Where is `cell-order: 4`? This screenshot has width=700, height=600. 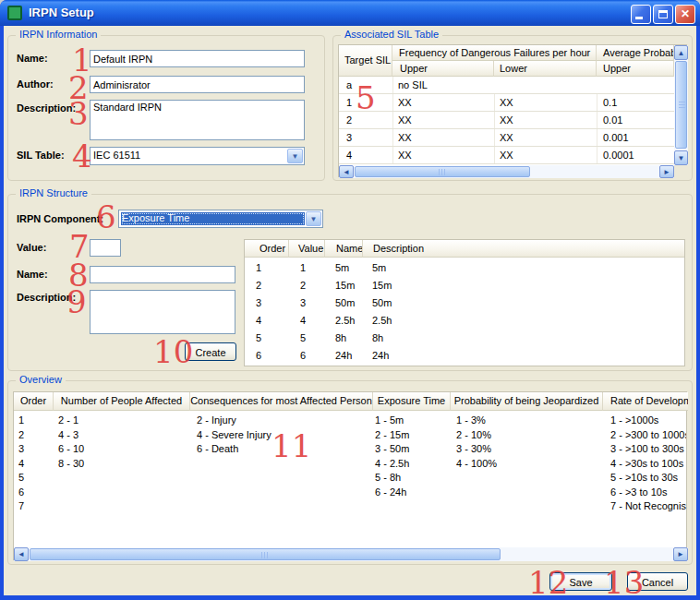 cell-order: 4 is located at coordinates (21, 463).